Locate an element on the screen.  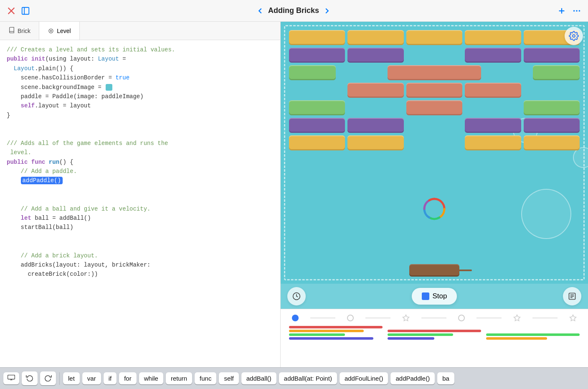
key-ba: ba is located at coordinates (446, 379).